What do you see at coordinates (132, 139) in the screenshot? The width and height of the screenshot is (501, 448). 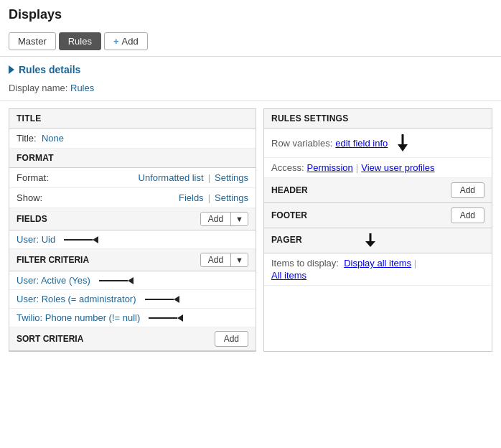 I see `title-row: Title: None` at bounding box center [132, 139].